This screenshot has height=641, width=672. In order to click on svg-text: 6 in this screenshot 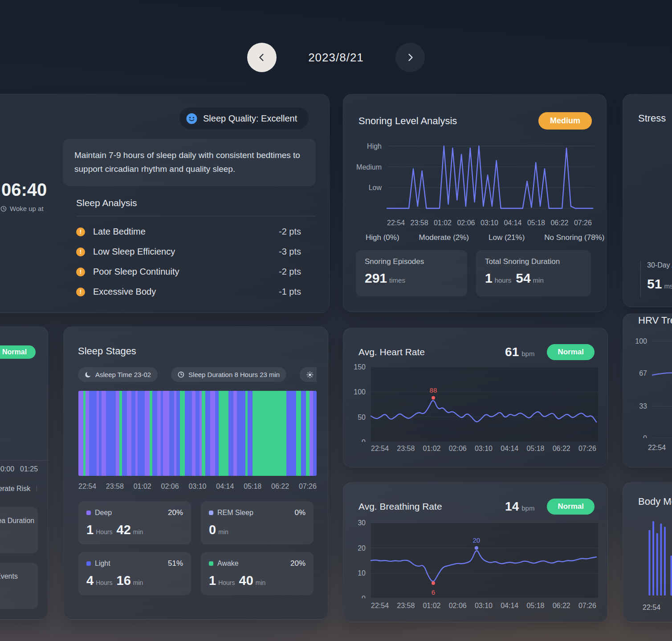, I will do `click(433, 592)`.